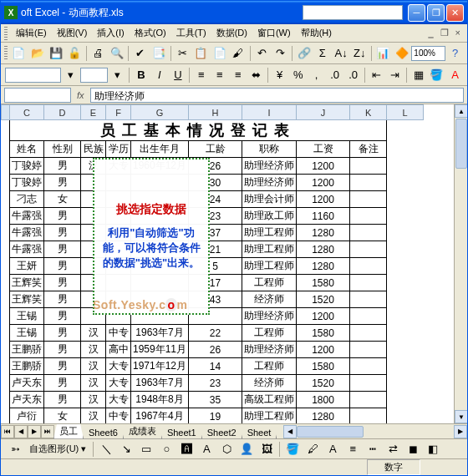 Image resolution: width=468 pixels, height=476 pixels. Describe the element at coordinates (323, 216) in the screenshot. I see `cell: 1160` at that location.